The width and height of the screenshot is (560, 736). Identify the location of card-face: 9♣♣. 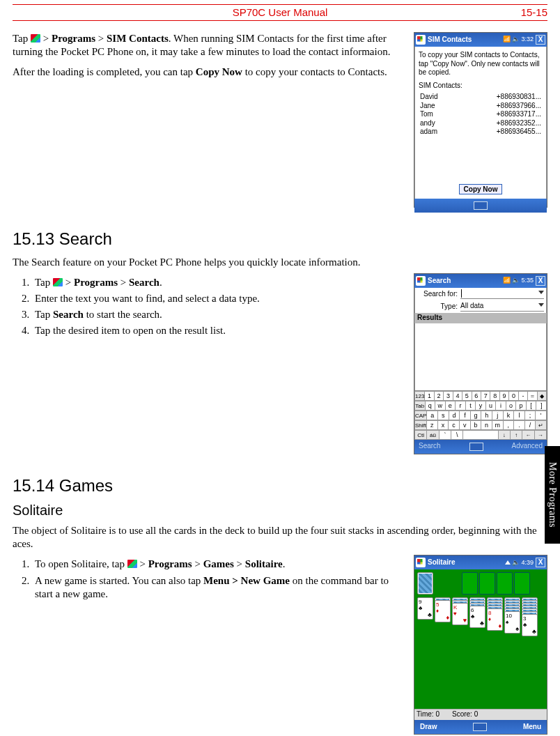
(425, 608).